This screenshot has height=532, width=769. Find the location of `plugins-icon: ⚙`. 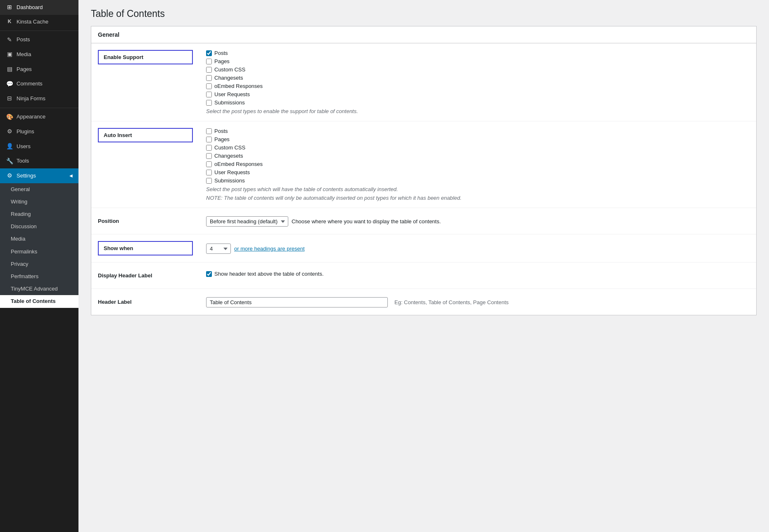

plugins-icon: ⚙ is located at coordinates (9, 132).